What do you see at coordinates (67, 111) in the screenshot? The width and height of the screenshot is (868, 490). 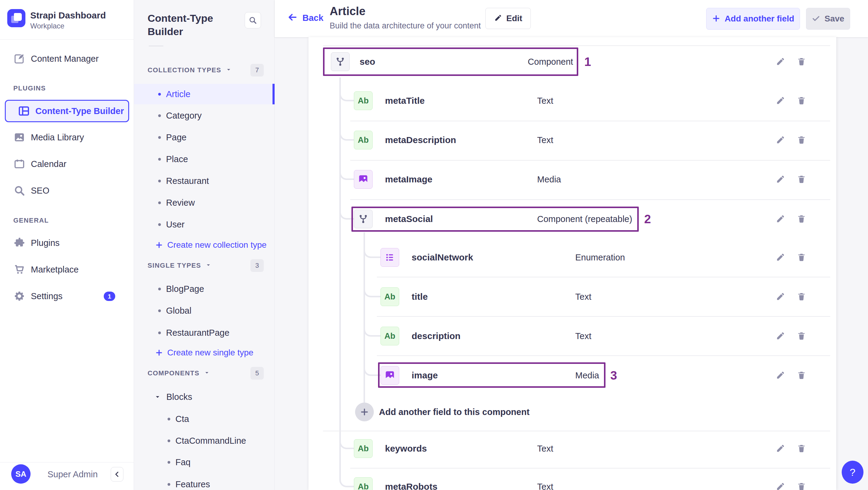 I see `sidebar-item-content-type-builder: Content-Type Builder` at bounding box center [67, 111].